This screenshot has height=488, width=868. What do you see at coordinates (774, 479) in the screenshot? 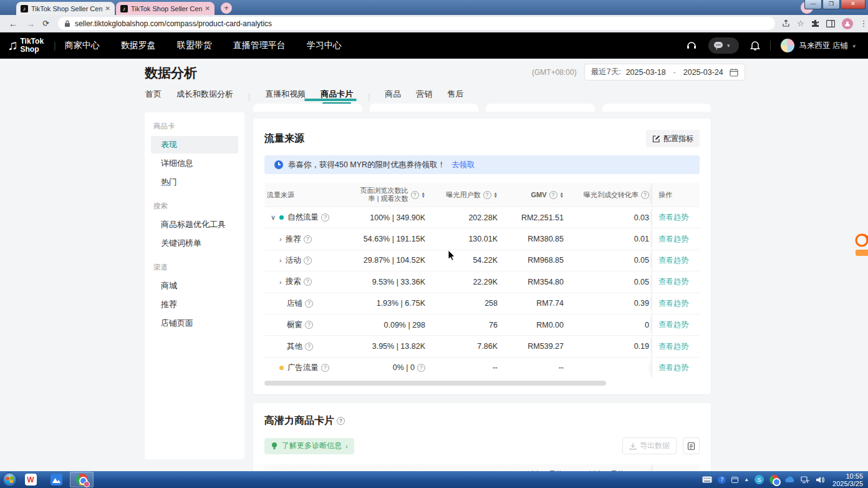
I see `tray-chrome-icon` at bounding box center [774, 479].